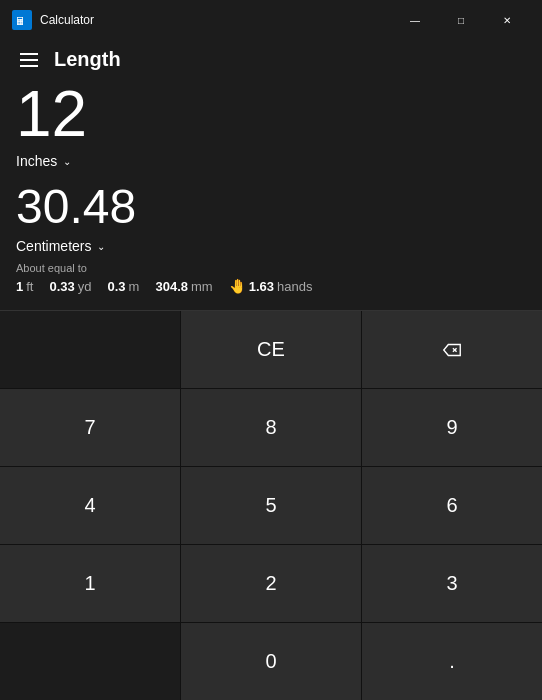  Describe the element at coordinates (124, 286) in the screenshot. I see `conversion-m: 0.3 m` at that location.